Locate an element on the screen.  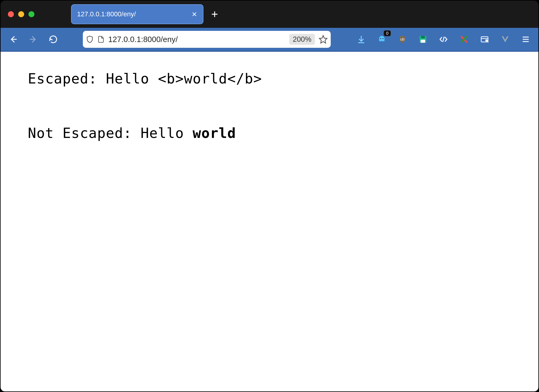
ublock-extension-icon: ub is located at coordinates (402, 39).